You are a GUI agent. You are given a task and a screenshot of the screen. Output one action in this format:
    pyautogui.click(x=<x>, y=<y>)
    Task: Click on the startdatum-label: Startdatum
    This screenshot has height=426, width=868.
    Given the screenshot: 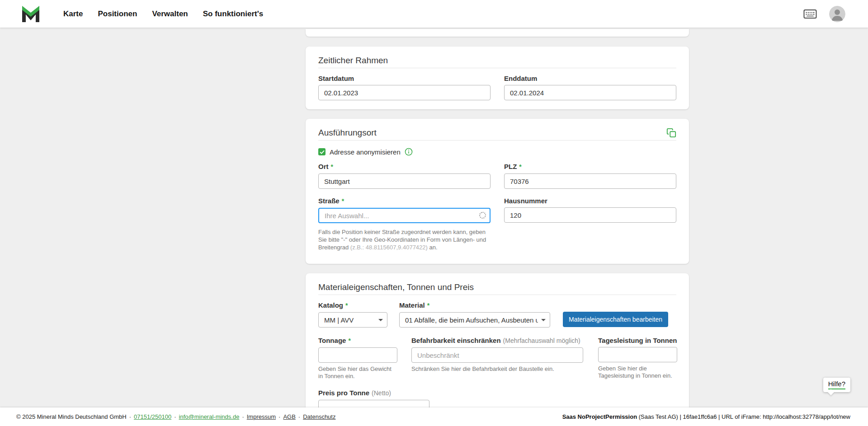 What is the action you would take?
    pyautogui.click(x=404, y=79)
    